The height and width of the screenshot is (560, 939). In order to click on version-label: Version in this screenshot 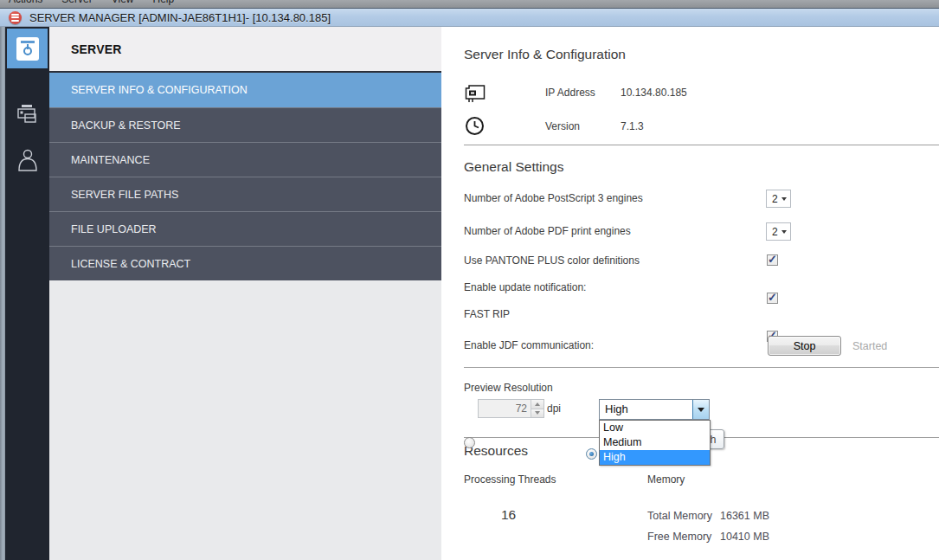, I will do `click(563, 126)`.